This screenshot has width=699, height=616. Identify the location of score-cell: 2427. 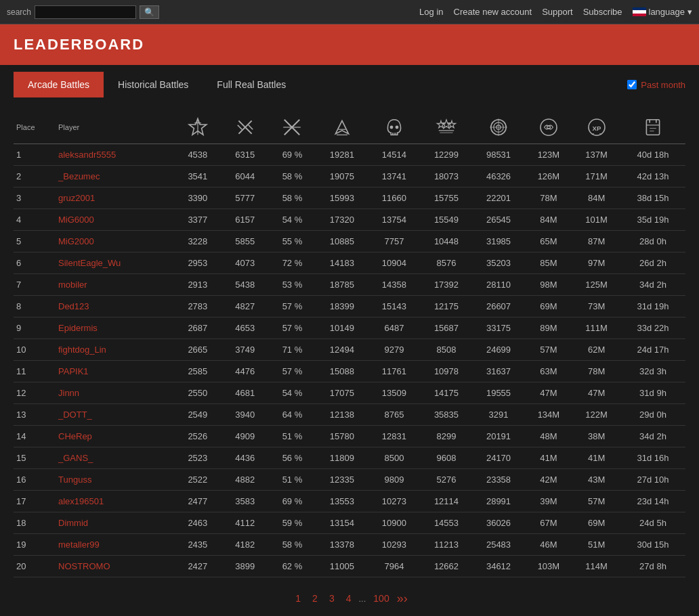
(198, 567).